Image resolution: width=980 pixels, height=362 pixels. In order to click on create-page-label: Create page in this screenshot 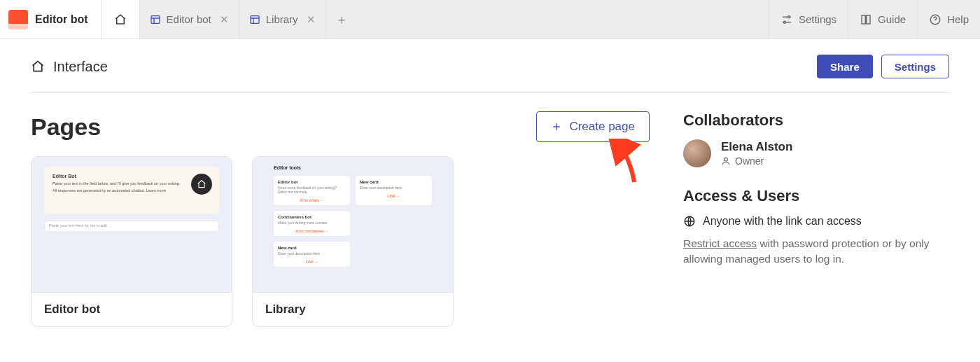, I will do `click(602, 127)`.